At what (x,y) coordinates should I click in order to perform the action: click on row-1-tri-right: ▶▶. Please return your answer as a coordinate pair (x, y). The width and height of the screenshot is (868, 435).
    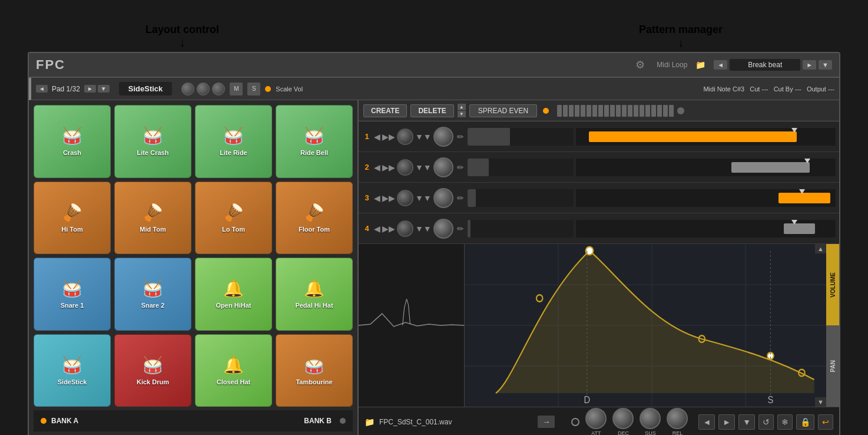
    Looking at the image, I should click on (389, 137).